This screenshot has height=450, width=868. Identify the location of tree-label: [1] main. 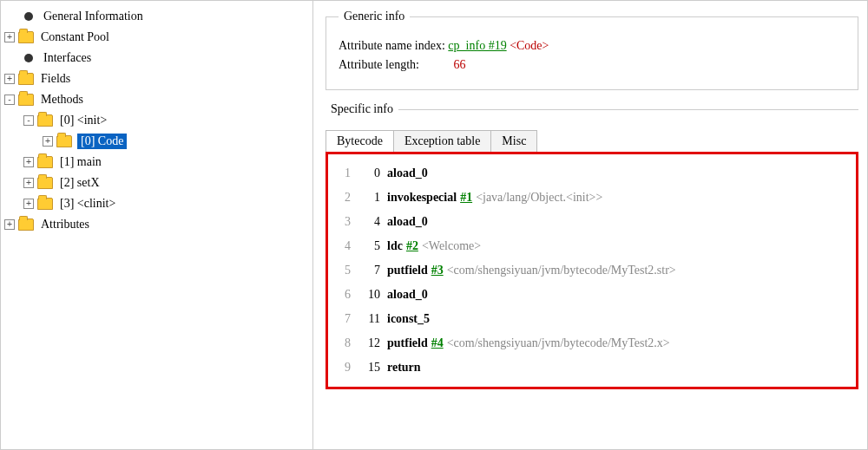
(81, 162).